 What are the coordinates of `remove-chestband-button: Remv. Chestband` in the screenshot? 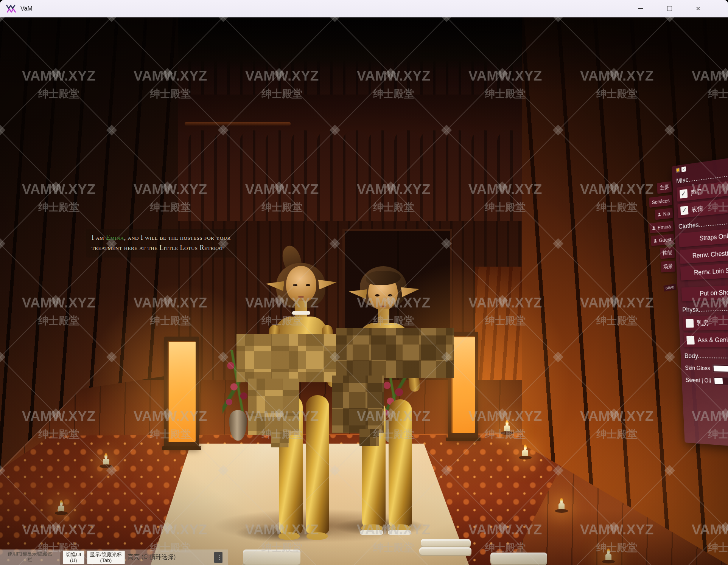 It's located at (704, 254).